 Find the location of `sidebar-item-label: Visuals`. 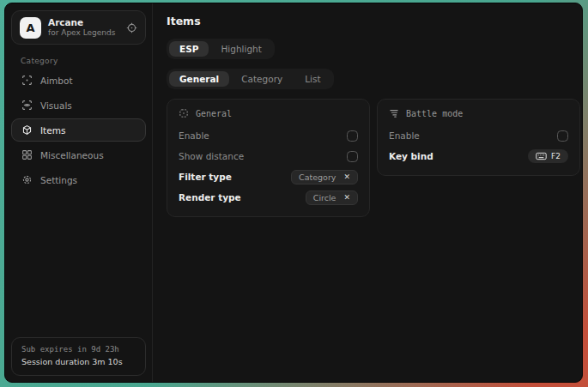

sidebar-item-label: Visuals is located at coordinates (57, 106).